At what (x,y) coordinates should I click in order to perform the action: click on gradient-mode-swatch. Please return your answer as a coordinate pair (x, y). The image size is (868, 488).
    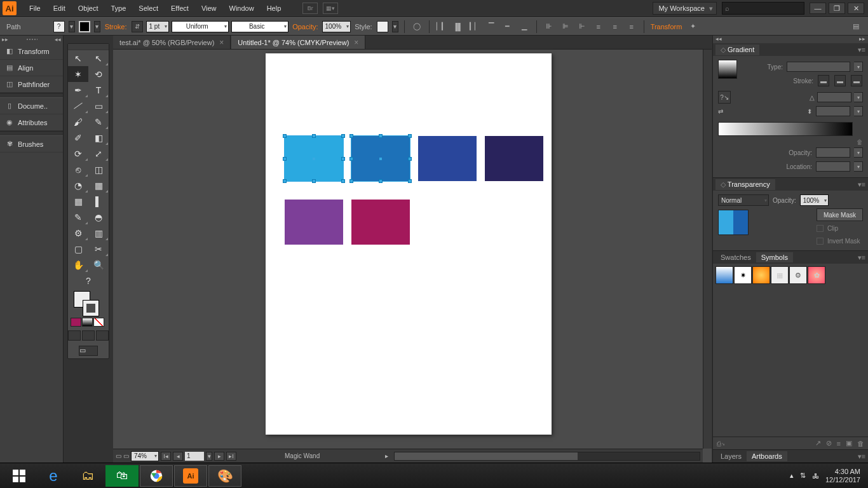
    Looking at the image, I should click on (88, 322).